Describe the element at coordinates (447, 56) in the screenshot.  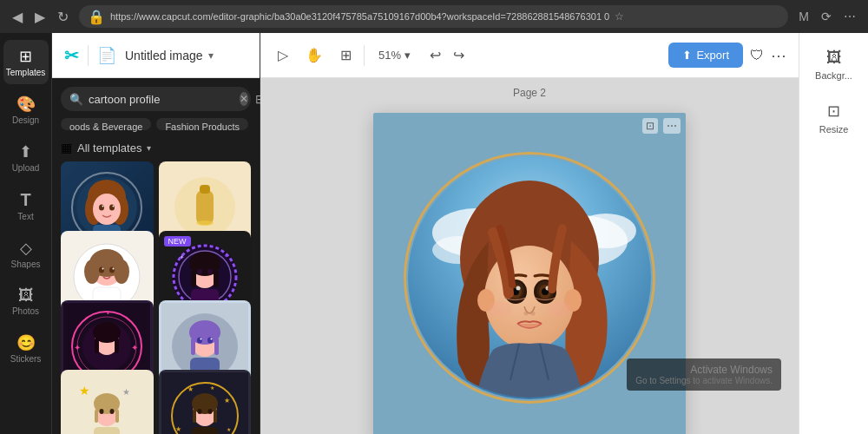
I see `undo-redo-controls: ↩ ↪` at that location.